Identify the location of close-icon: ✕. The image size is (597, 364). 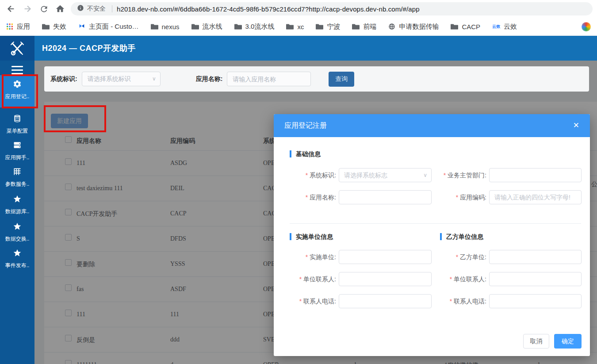
(576, 126).